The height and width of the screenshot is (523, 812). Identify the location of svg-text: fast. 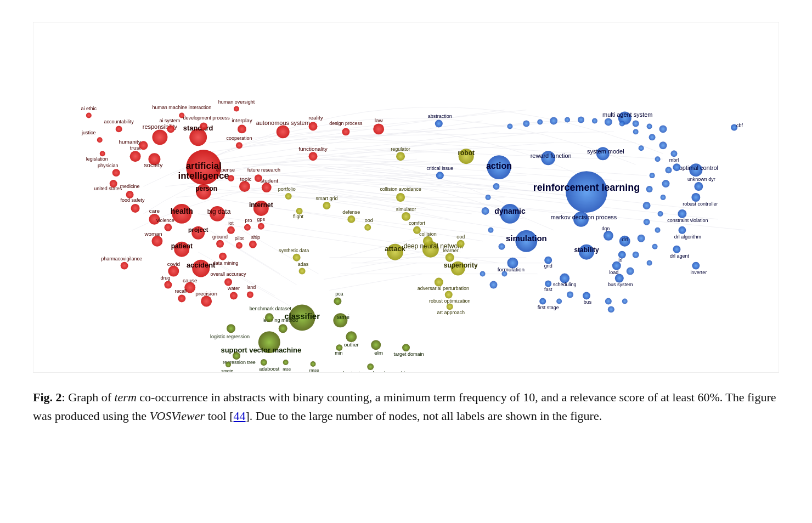
(549, 289).